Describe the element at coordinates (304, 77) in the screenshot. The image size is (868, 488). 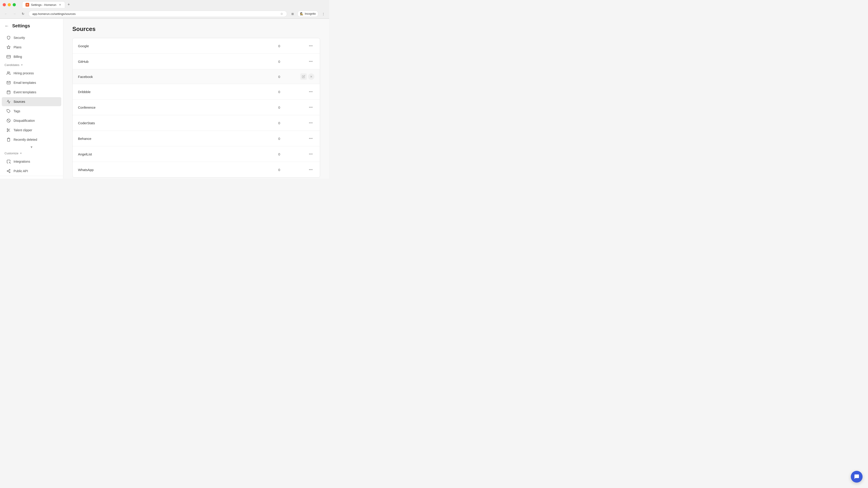
I see `source-edit-btn-facebook` at that location.